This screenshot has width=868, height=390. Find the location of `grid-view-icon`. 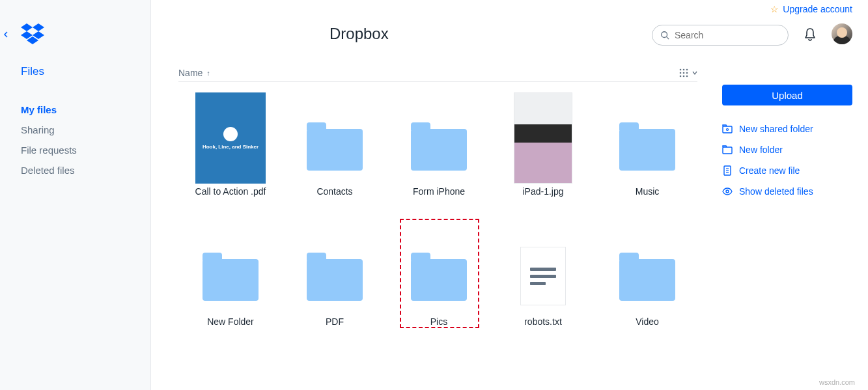

grid-view-icon is located at coordinates (684, 73).